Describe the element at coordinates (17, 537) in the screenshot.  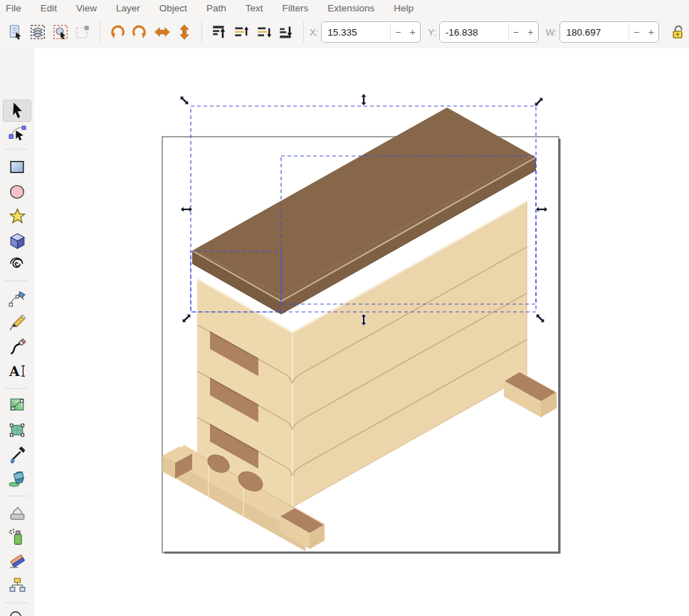
I see `tool-spray` at that location.